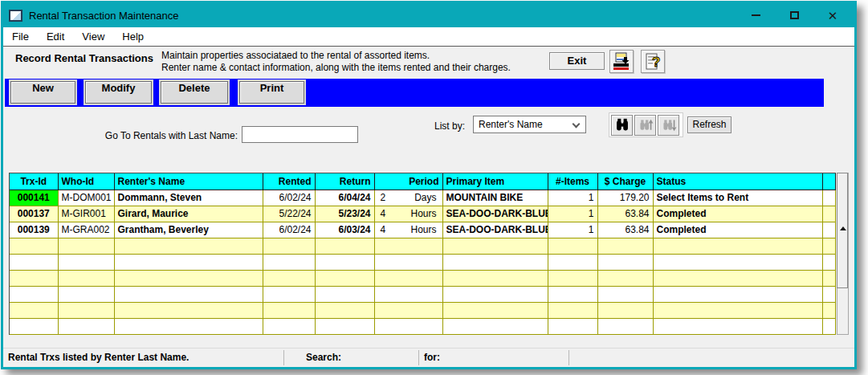 This screenshot has width=868, height=375. Describe the element at coordinates (188, 214) in the screenshot. I see `cell-renter-name: Girard, Maurice` at that location.